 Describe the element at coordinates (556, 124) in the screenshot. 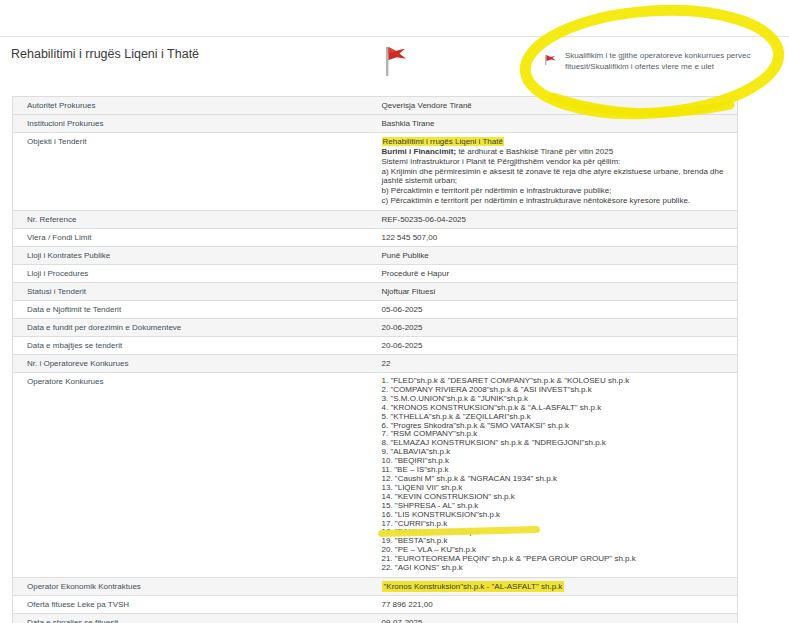

I see `row-value: Bashkia Tirane` at that location.